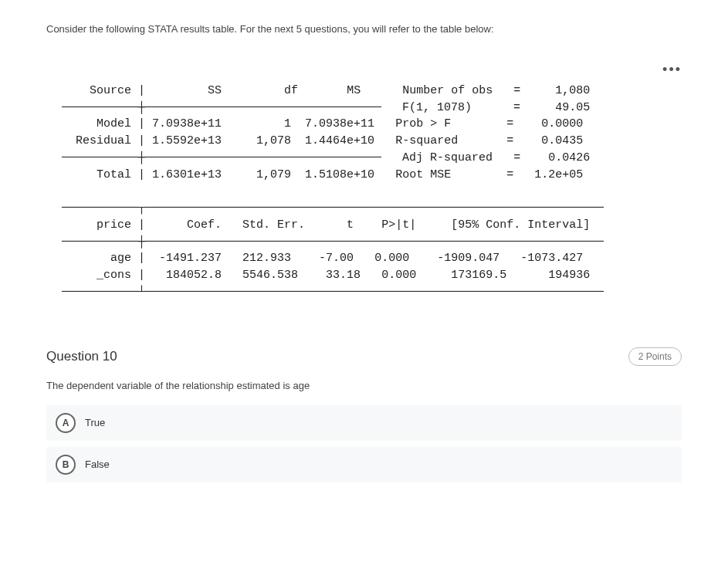  I want to click on option-a: A True, so click(364, 423).